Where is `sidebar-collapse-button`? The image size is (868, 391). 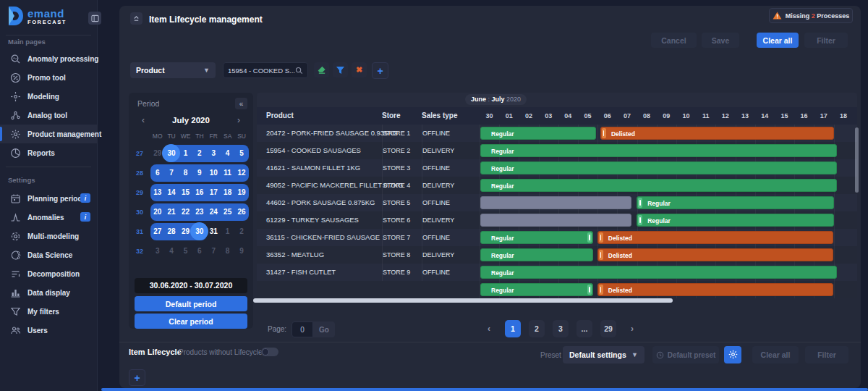
sidebar-collapse-button is located at coordinates (95, 18).